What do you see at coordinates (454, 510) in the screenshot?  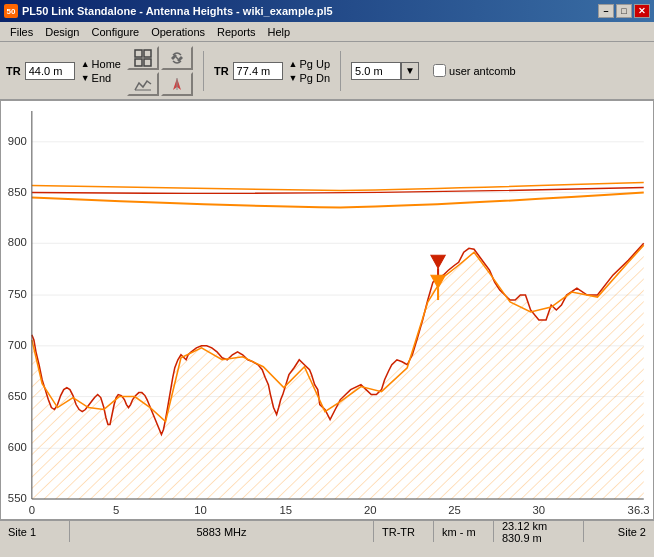 I see `svg-text: 25` at bounding box center [454, 510].